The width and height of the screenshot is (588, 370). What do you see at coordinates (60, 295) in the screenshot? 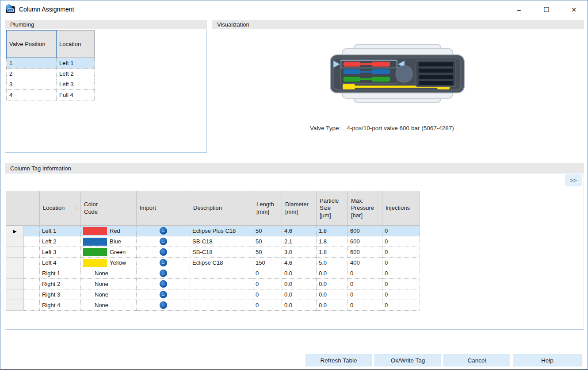
I see `location-cell: Right 3` at bounding box center [60, 295].